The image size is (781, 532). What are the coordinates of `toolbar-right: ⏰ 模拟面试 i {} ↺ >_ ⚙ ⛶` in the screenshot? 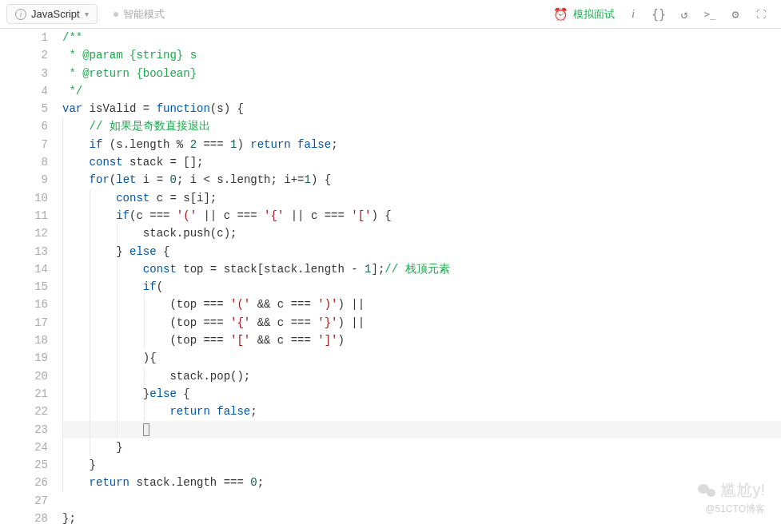 It's located at (663, 14).